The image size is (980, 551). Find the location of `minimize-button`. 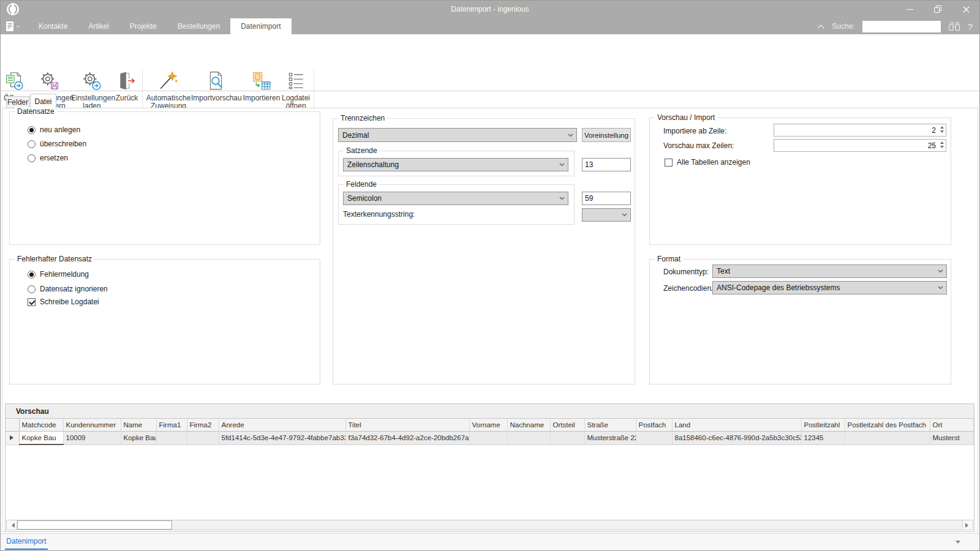

minimize-button is located at coordinates (910, 9).